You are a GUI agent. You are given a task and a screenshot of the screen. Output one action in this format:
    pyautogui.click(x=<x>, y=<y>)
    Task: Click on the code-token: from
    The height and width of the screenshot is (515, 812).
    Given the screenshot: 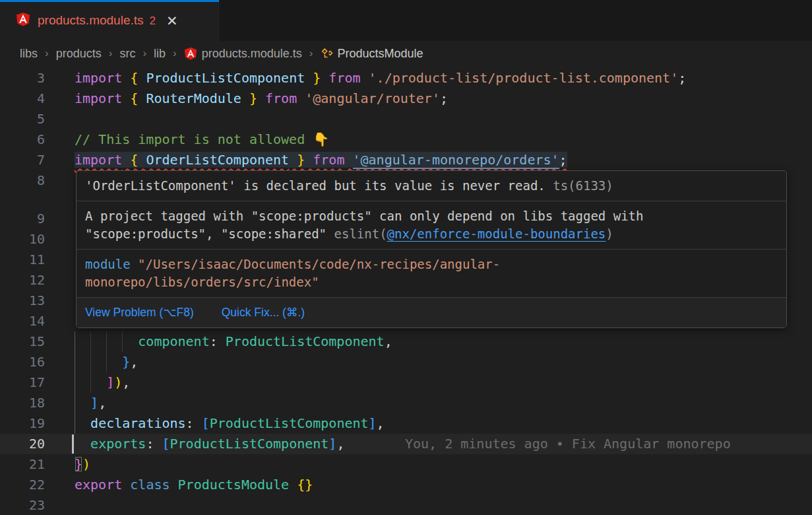 What is the action you would take?
    pyautogui.click(x=344, y=78)
    